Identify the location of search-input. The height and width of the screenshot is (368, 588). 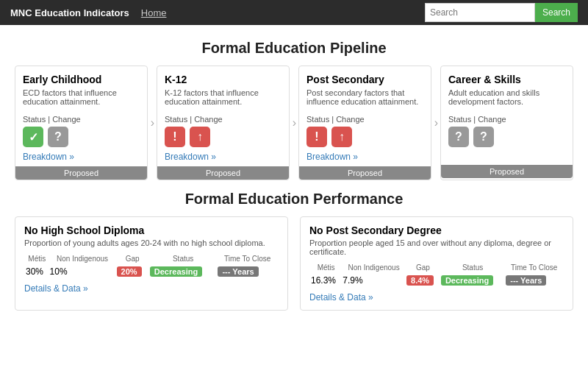
(480, 13).